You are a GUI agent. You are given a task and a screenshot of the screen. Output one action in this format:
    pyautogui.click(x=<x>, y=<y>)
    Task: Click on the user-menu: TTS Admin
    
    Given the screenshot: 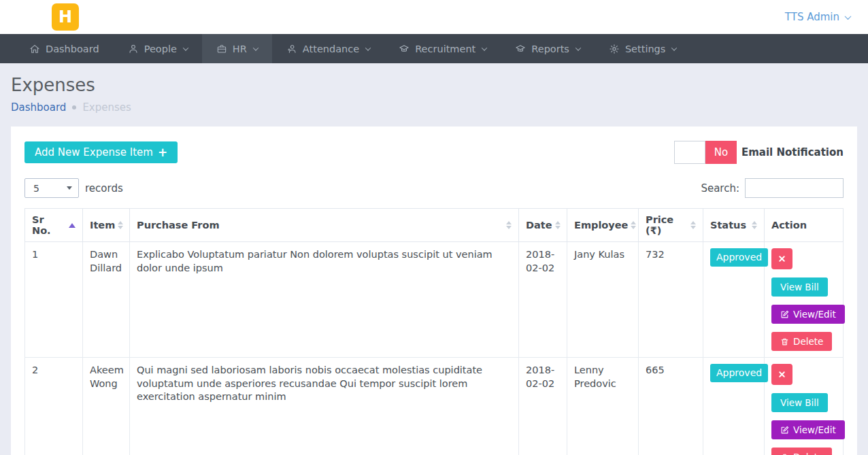 What is the action you would take?
    pyautogui.click(x=818, y=17)
    